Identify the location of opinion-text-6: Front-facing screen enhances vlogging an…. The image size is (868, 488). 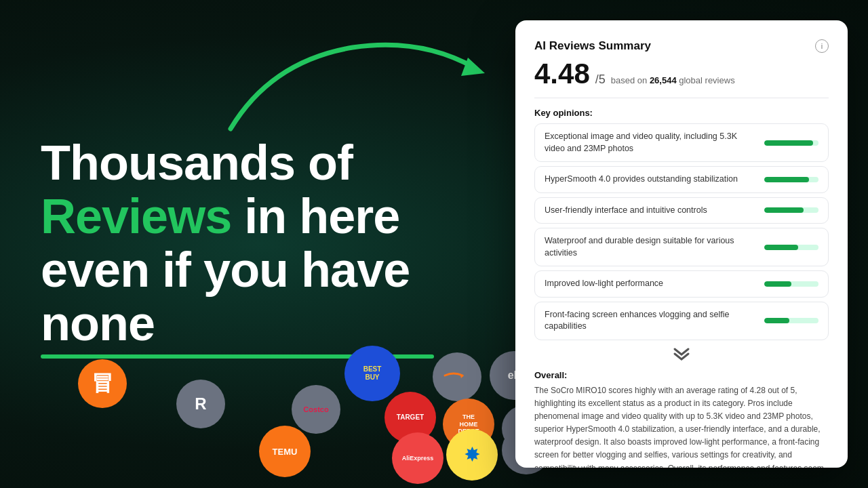
(650, 321).